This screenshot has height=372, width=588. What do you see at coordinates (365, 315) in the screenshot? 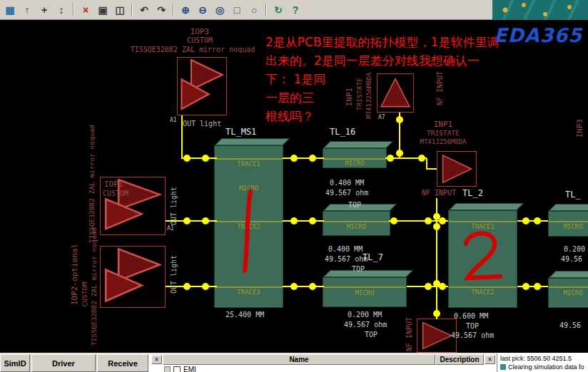
I see `tline-length: 0.200 MM` at bounding box center [365, 315].